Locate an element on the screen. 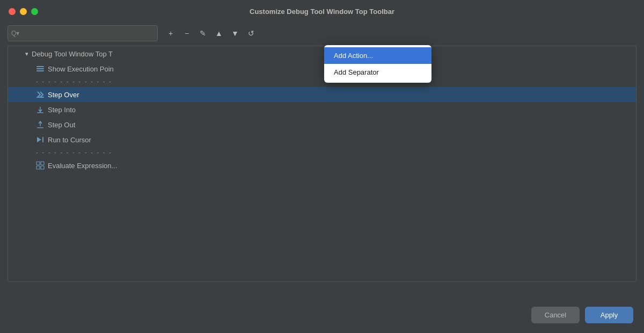 This screenshot has height=333, width=644. execution-point-icon is located at coordinates (40, 69).